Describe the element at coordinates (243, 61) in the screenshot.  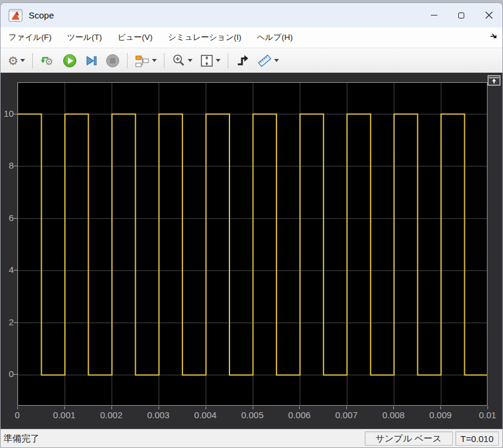
I see `trigger-icon` at that location.